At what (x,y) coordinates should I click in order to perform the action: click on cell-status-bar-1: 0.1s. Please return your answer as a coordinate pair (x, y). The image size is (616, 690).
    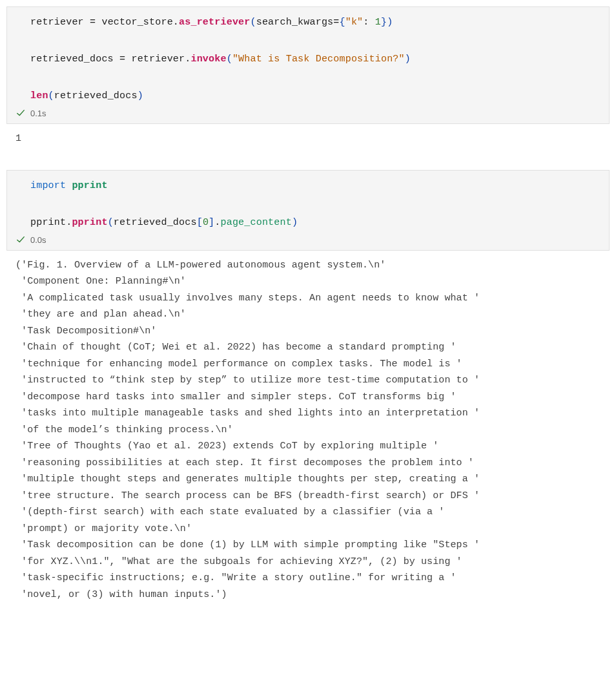
    Looking at the image, I should click on (308, 112).